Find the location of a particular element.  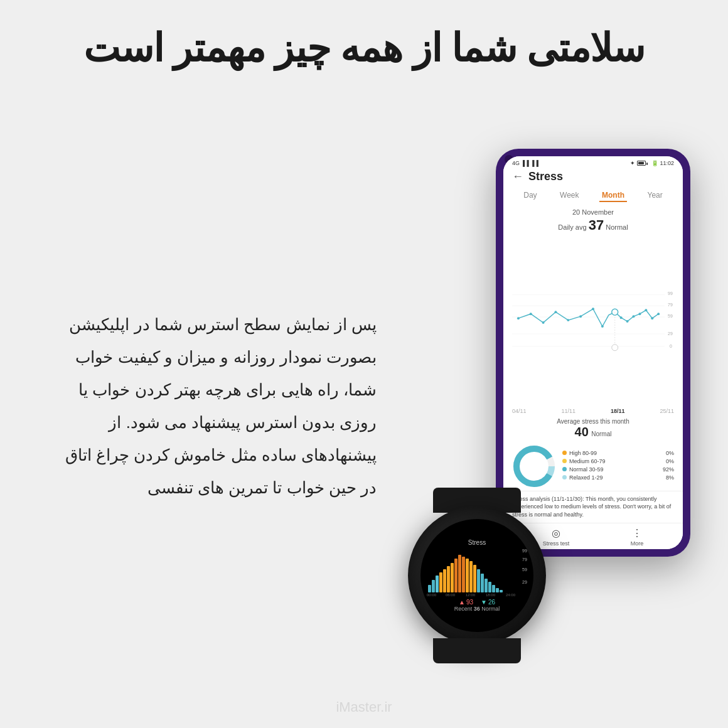

tab-year: Year is located at coordinates (655, 196).